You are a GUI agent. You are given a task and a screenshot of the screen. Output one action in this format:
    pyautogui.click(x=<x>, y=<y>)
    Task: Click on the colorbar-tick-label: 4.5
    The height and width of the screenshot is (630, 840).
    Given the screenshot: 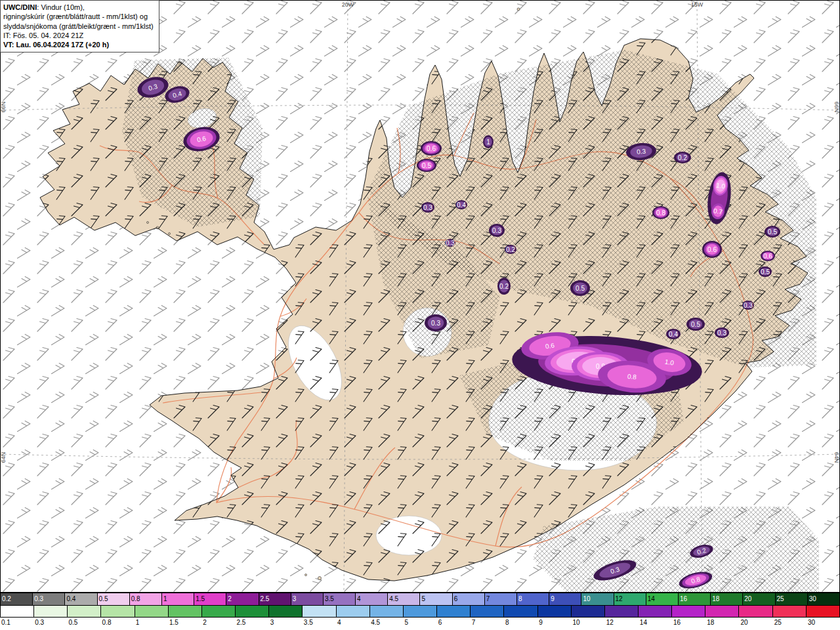 What is the action you would take?
    pyautogui.click(x=386, y=623)
    